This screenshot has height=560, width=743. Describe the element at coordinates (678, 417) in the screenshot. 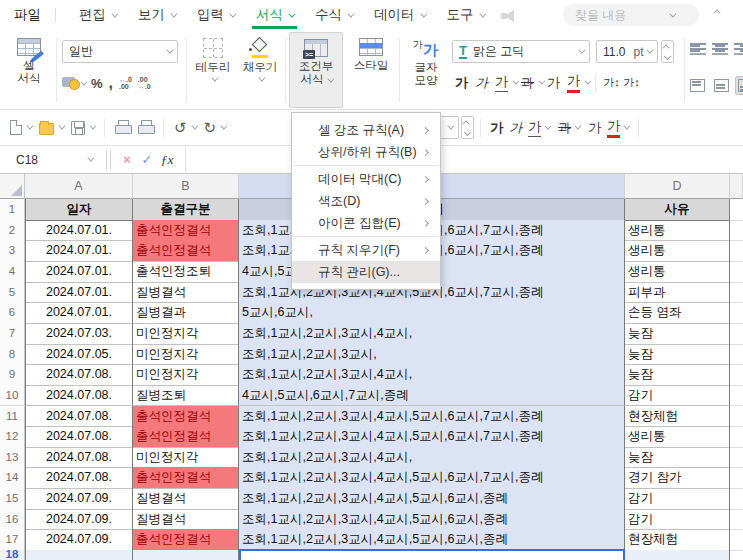

I see `cell-reason: 현장체험` at that location.